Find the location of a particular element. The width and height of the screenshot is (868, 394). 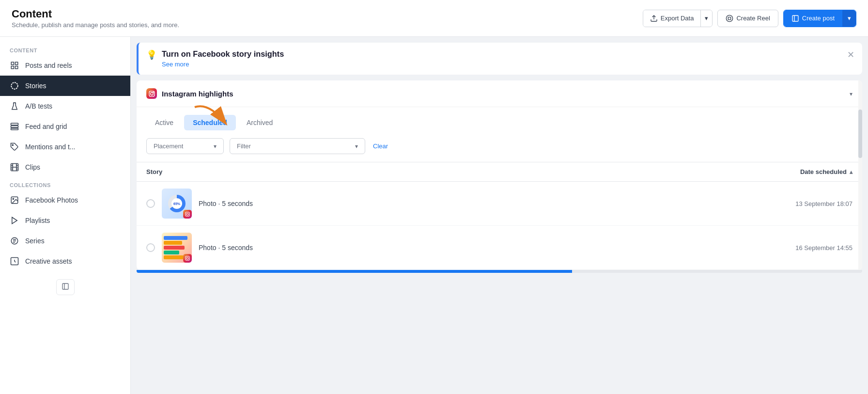

image-icon is located at coordinates (15, 200).